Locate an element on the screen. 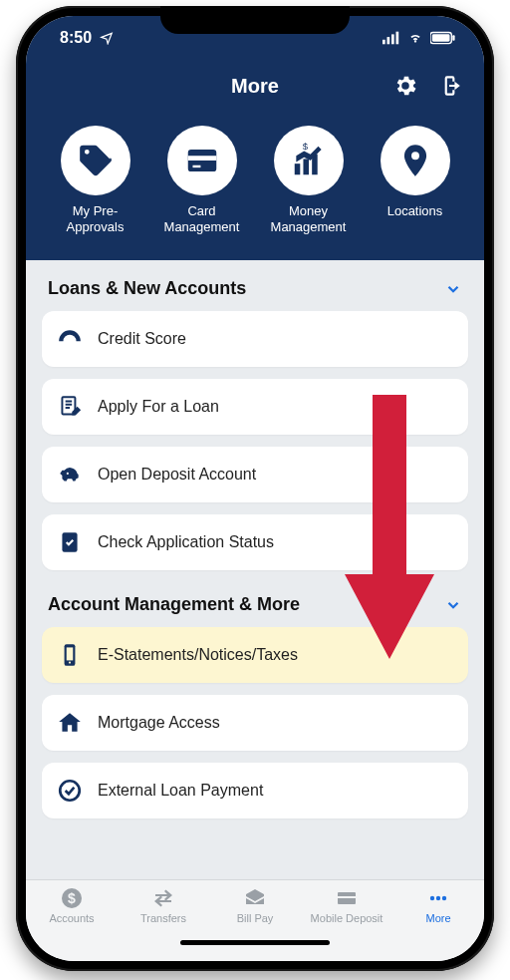  tab-bill-pay: Bill Pay is located at coordinates (255, 905).